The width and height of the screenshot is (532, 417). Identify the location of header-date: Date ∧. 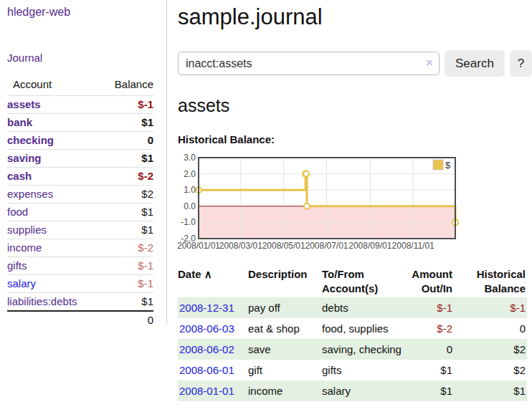
(213, 282).